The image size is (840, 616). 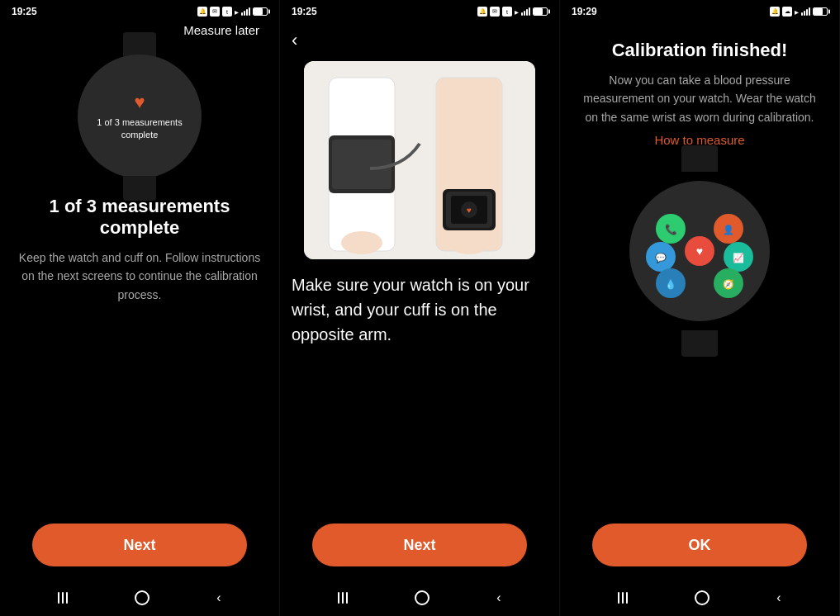 What do you see at coordinates (700, 159) in the screenshot?
I see `sw-band-top` at bounding box center [700, 159].